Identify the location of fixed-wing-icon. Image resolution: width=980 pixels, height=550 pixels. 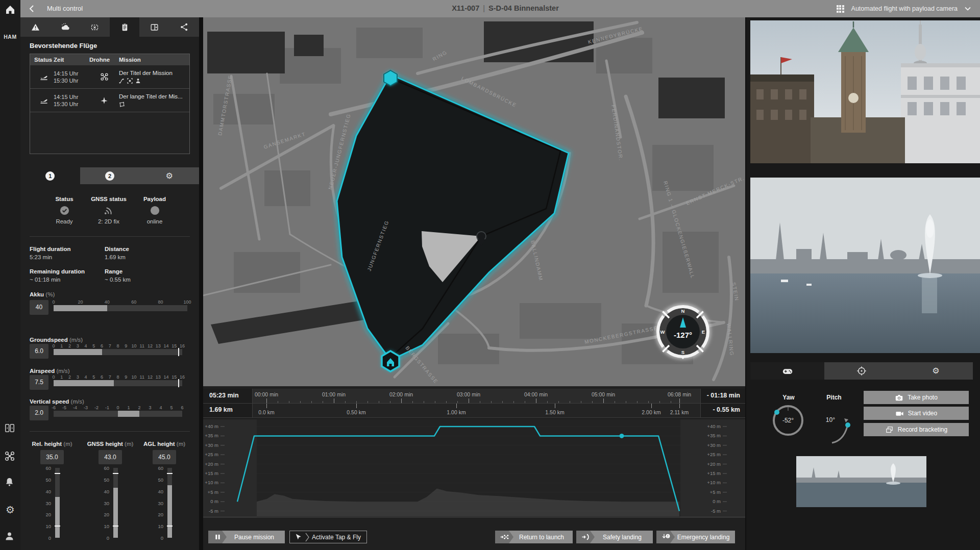
(104, 101).